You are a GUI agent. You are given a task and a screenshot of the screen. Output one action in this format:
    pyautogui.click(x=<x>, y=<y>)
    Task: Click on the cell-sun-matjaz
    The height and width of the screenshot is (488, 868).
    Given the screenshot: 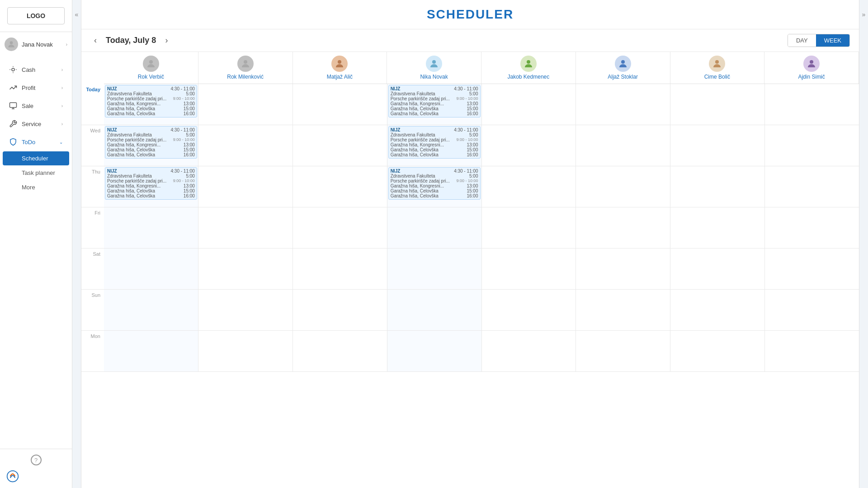 What is the action you would take?
    pyautogui.click(x=340, y=310)
    